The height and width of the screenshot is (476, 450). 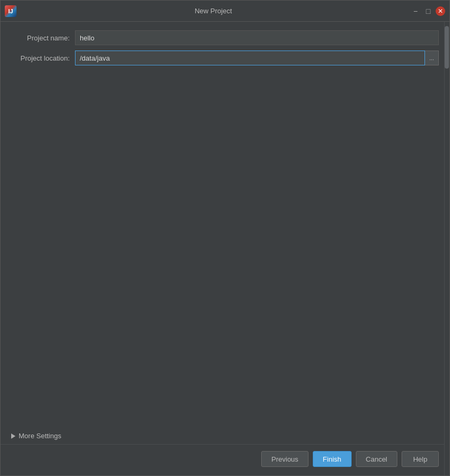 I want to click on bottom-section: More Settings, so click(x=225, y=436).